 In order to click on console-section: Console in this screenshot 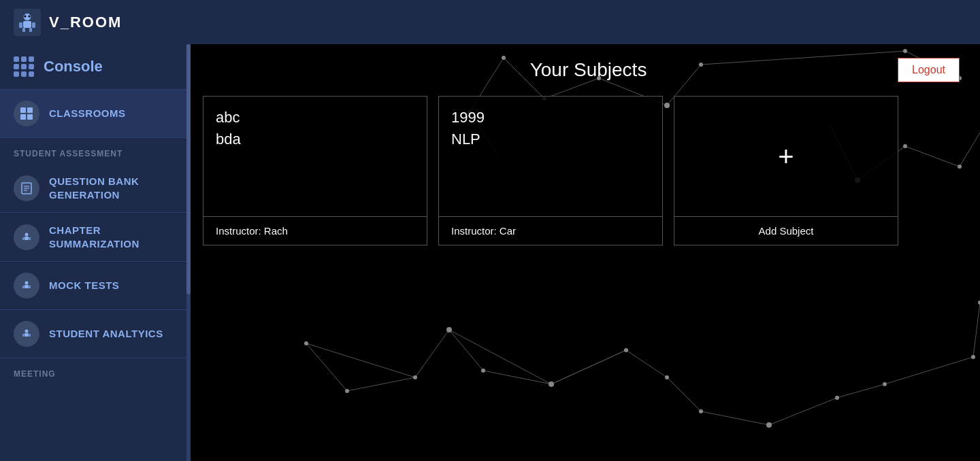, I will do `click(95, 67)`.